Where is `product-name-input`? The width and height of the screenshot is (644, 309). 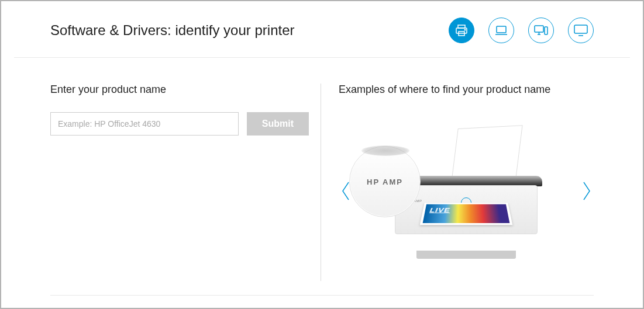 product-name-input is located at coordinates (144, 124).